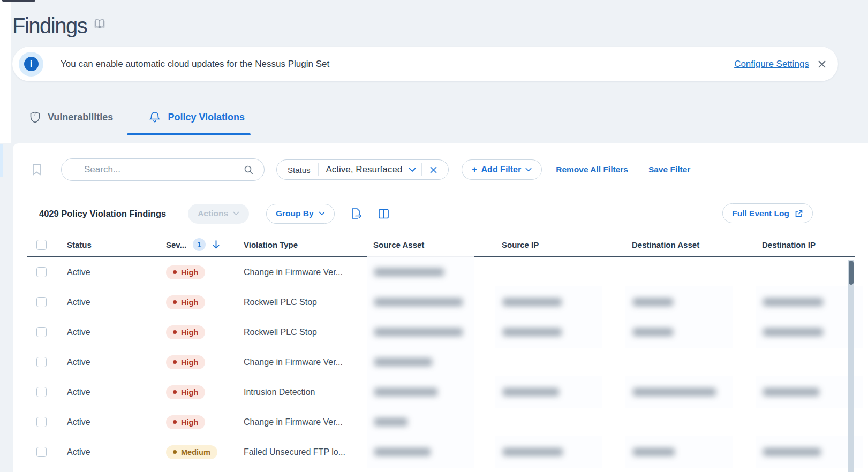 Image resolution: width=868 pixels, height=472 pixels. I want to click on col-header-violation-type: Violation Type, so click(308, 245).